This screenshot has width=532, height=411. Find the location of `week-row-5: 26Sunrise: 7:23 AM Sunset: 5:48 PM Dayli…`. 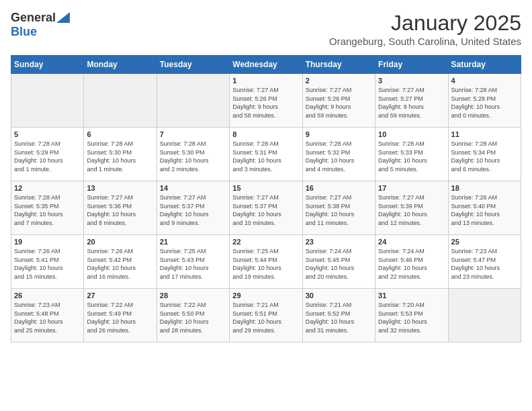

week-row-5: 26Sunrise: 7:23 AM Sunset: 5:48 PM Dayli… is located at coordinates (266, 316).